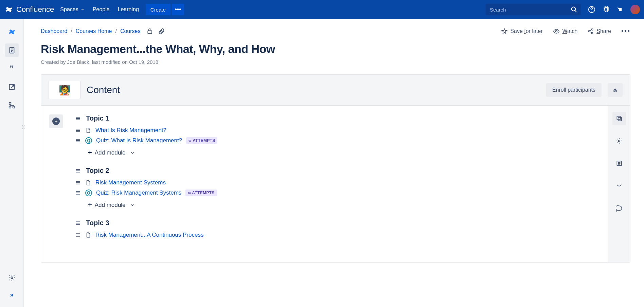 This screenshot has height=307, width=644. What do you see at coordinates (90, 31) in the screenshot?
I see `breadcrumb: Dashboard / Courses Home / Courses` at bounding box center [90, 31].